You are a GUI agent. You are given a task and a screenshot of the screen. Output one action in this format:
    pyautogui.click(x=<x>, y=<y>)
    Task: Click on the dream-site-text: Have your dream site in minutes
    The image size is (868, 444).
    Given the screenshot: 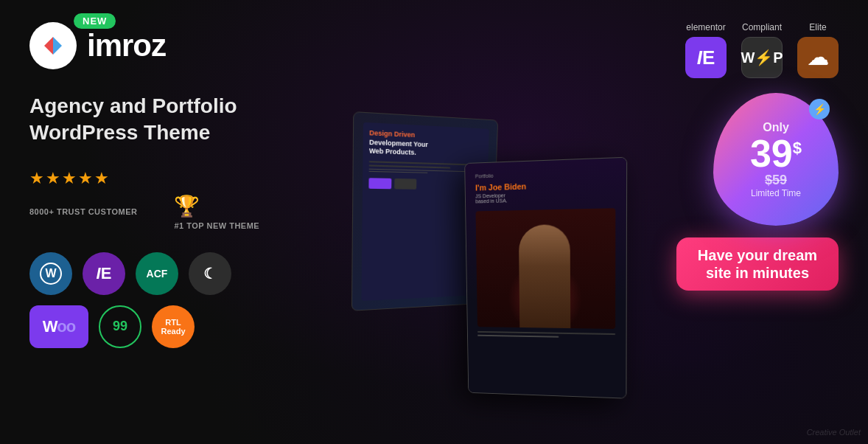 What is the action you would take?
    pyautogui.click(x=757, y=264)
    